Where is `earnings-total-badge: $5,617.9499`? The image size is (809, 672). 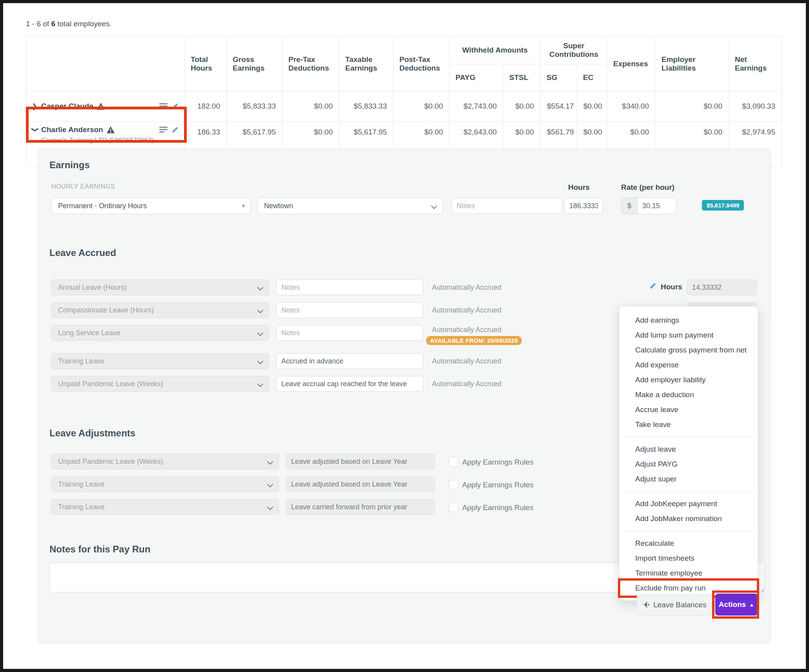 earnings-total-badge: $5,617.9499 is located at coordinates (723, 205).